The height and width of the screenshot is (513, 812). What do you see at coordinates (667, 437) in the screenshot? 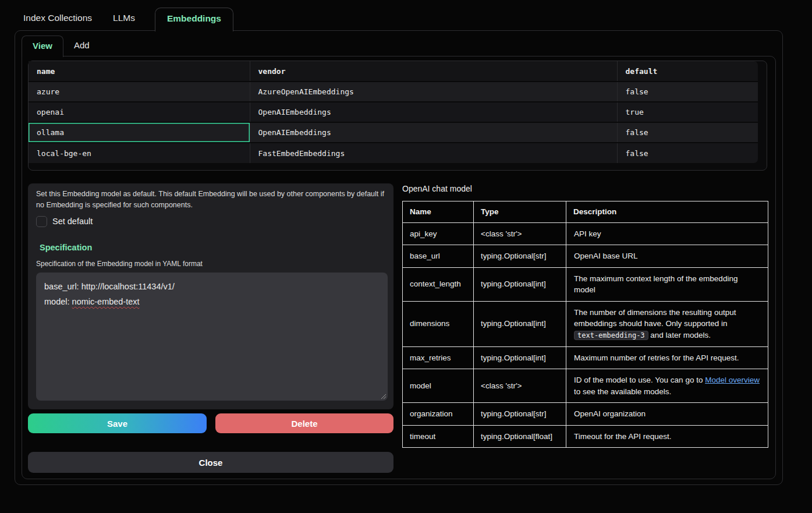
I see `doc-cell-description: Timeout for the API request.` at bounding box center [667, 437].